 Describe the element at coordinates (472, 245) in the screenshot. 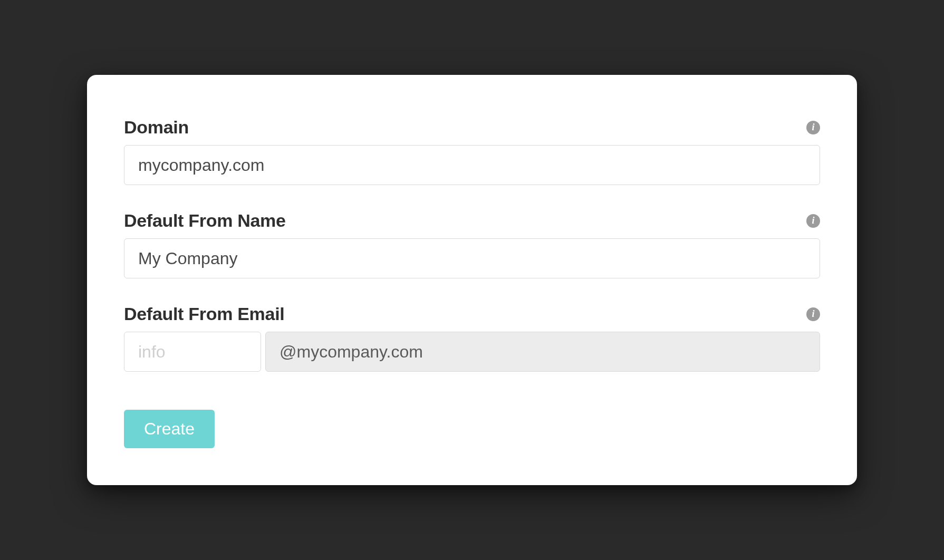

I see `from-name-field-group: Default From Name i` at that location.